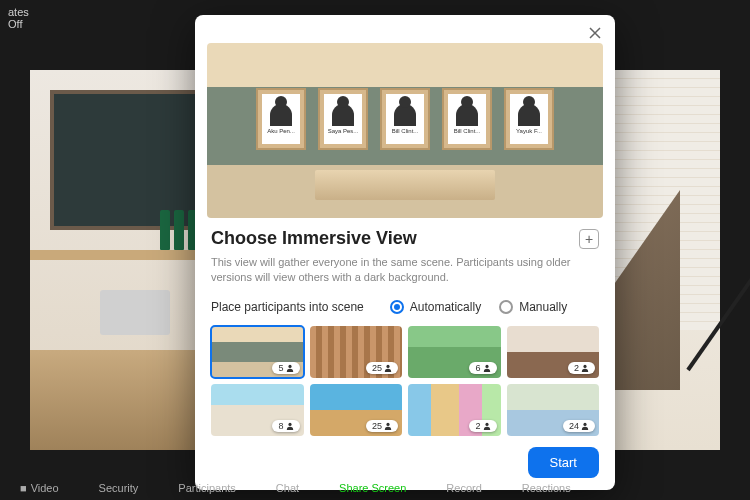 This screenshot has height=500, width=750. I want to click on modal-title: Choose Immersive View, so click(314, 238).